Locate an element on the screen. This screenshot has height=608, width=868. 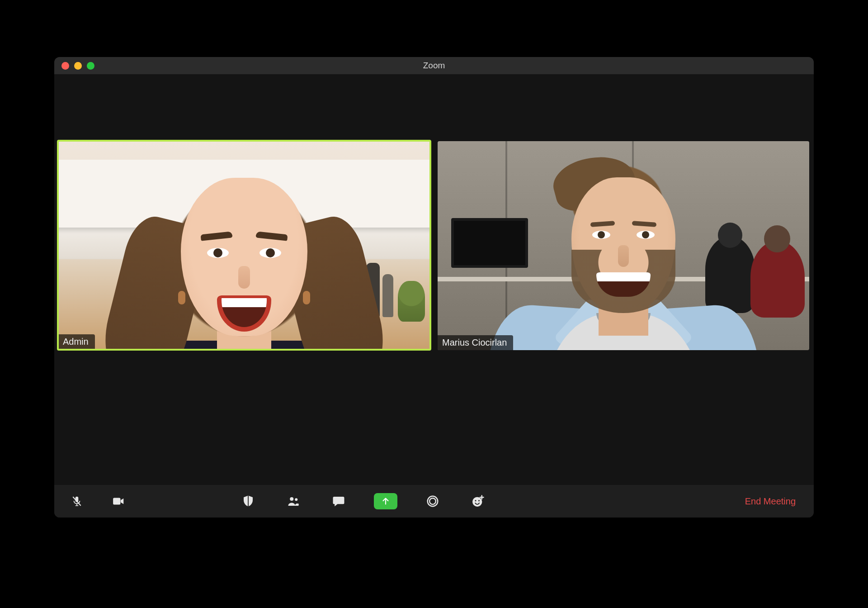
maximize-window-button is located at coordinates (90, 66).